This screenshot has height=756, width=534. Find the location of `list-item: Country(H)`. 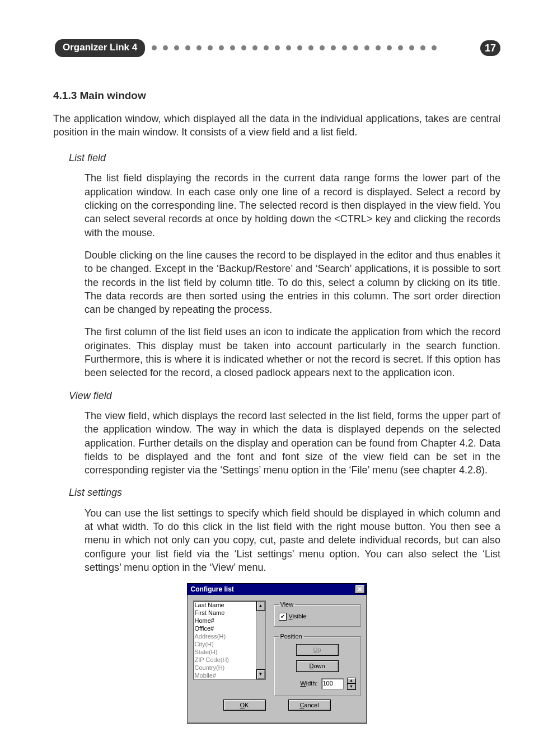

list-item: Country(H) is located at coordinates (225, 668).